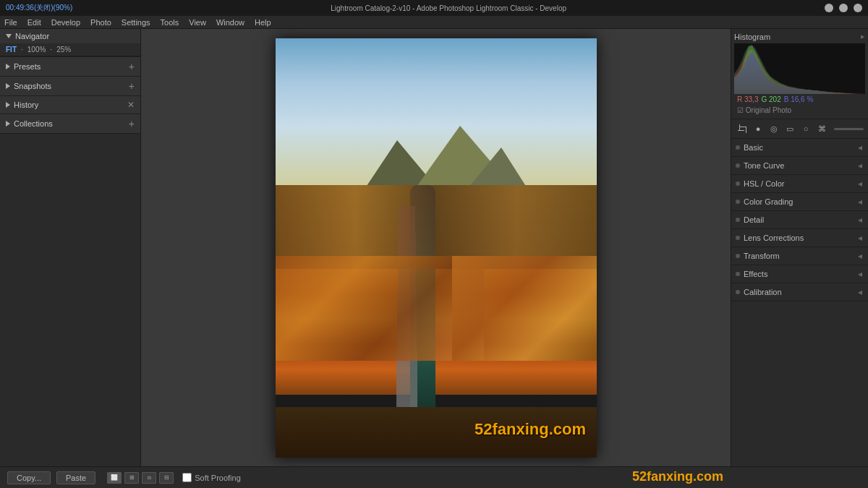 Image resolution: width=868 pixels, height=488 pixels. What do you see at coordinates (434, 8) in the screenshot?
I see `title-bar: 00:49:36(关闭)(90%) Lightroom Catalog-2-v1…` at bounding box center [434, 8].